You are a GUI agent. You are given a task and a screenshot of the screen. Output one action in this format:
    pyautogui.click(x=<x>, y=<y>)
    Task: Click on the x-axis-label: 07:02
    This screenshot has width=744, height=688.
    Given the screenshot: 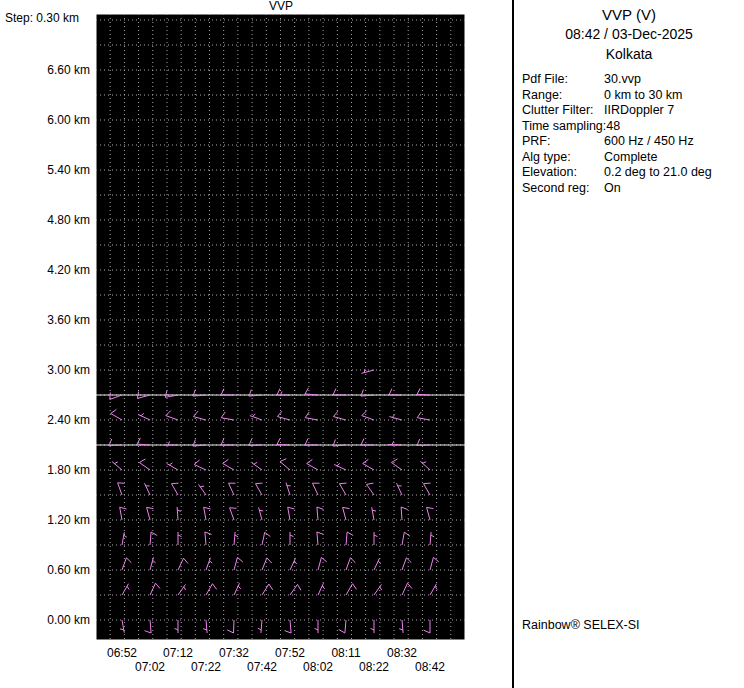 What is the action you would take?
    pyautogui.click(x=150, y=667)
    